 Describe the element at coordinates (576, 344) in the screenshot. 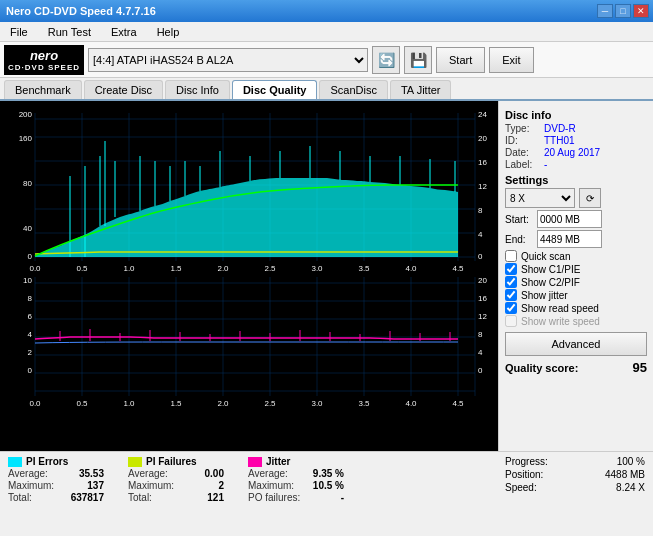

I see `advanced-button: Advanced` at that location.